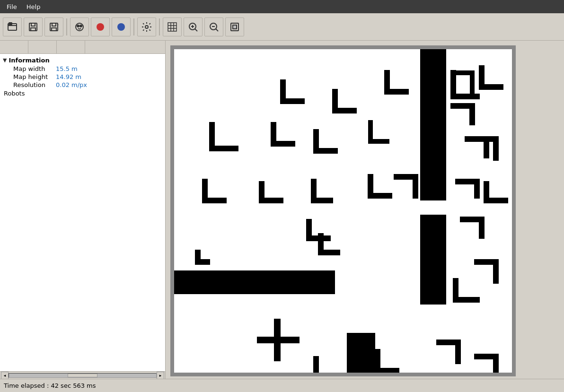 This screenshot has height=392, width=564. Describe the element at coordinates (5, 375) in the screenshot. I see `scroll-left-arrow: ◂` at that location.